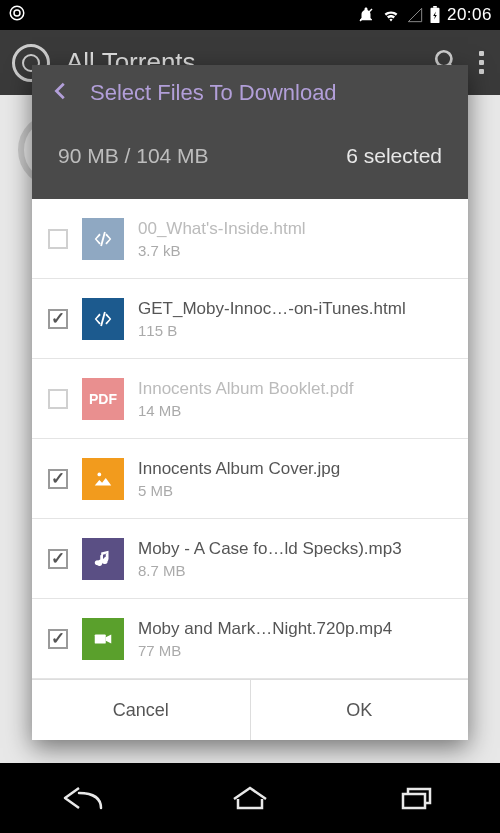 The height and width of the screenshot is (833, 500). What do you see at coordinates (295, 318) in the screenshot?
I see `file-text: GET_Moby-Innoc…-on-iTunes.html 115 B` at bounding box center [295, 318].